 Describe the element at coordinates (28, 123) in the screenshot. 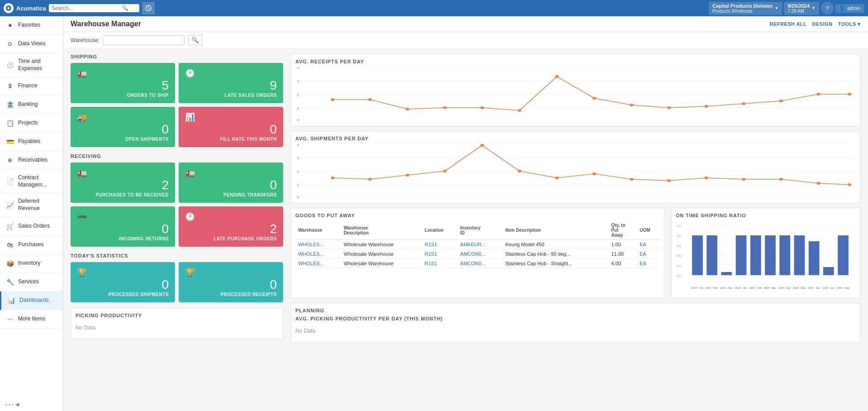

I see `sidebar-label-projects: Projects` at that location.